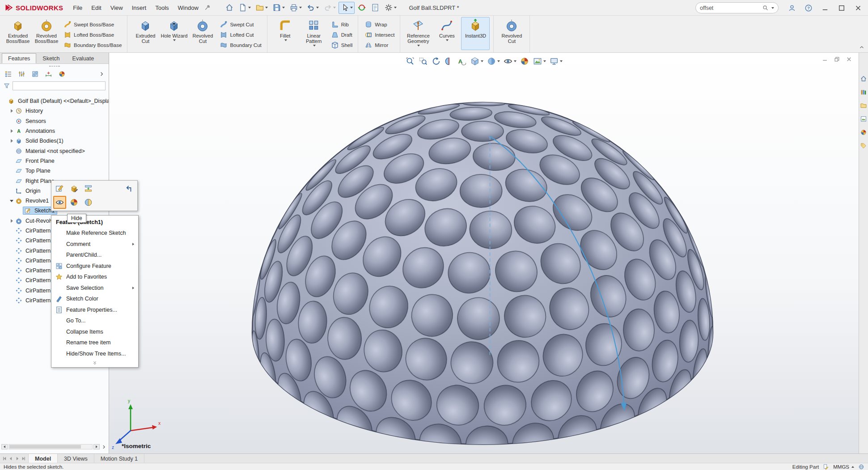  I want to click on display-style-button, so click(493, 61).